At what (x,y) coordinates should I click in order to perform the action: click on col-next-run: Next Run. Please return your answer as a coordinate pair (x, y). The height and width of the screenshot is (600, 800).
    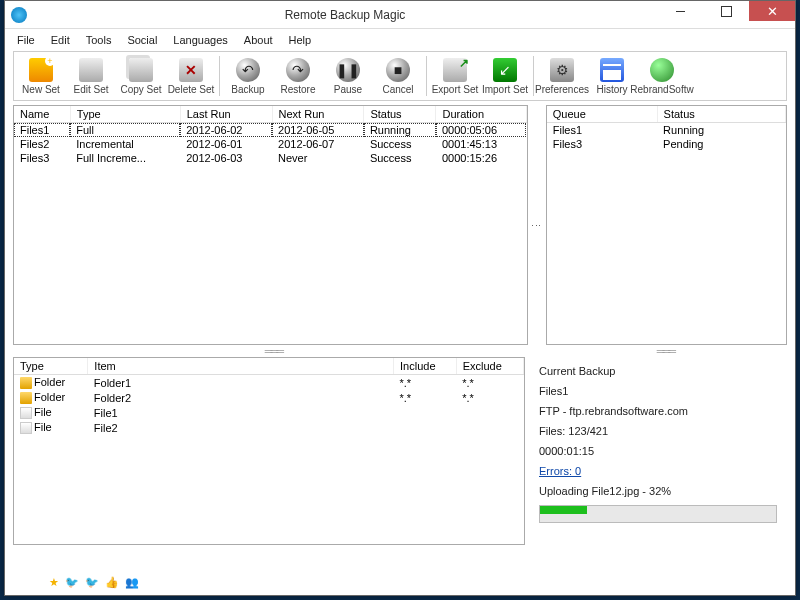
    Looking at the image, I should click on (318, 114).